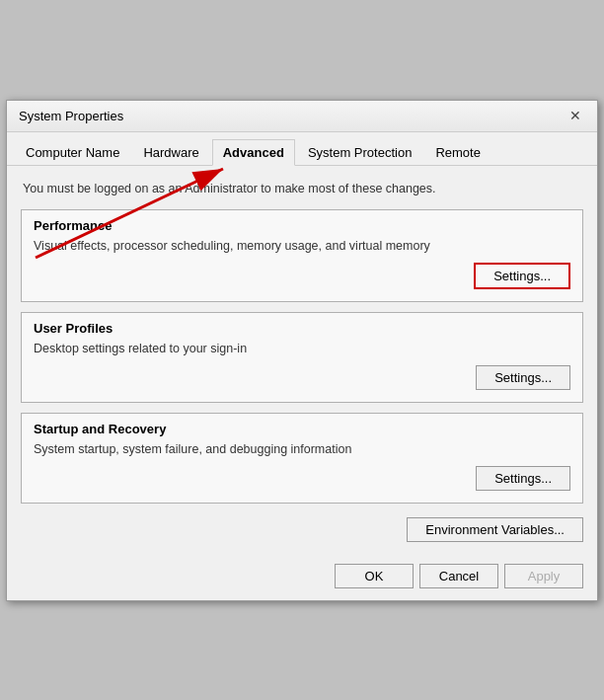 This screenshot has width=604, height=700. What do you see at coordinates (459, 577) in the screenshot?
I see `cancel-button: Cancel` at bounding box center [459, 577].